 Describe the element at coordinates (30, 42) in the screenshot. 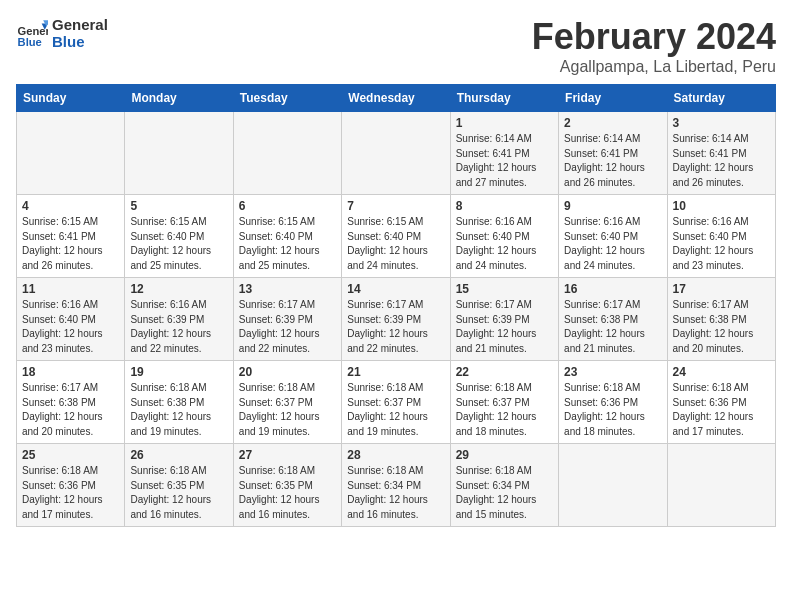

I see `svg-text: Blue` at that location.